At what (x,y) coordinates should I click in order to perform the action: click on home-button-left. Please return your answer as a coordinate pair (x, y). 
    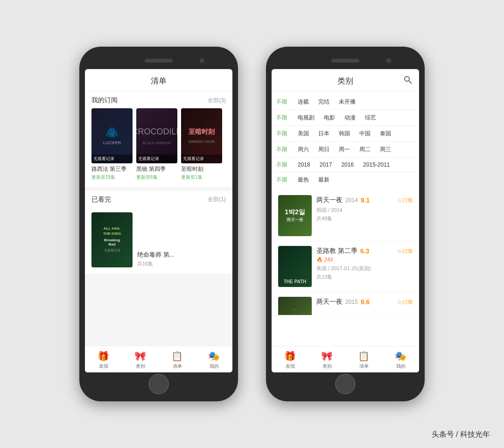
    Looking at the image, I should click on (159, 384).